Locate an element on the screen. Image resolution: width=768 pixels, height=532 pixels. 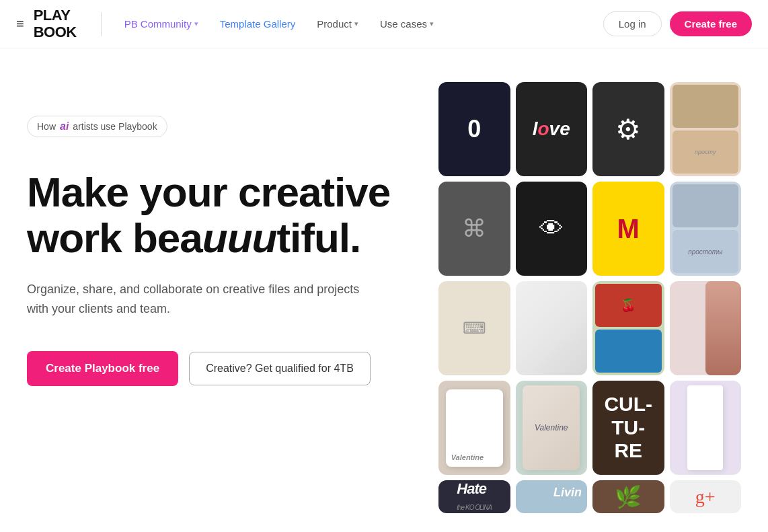
gallery-book is located at coordinates (706, 206).